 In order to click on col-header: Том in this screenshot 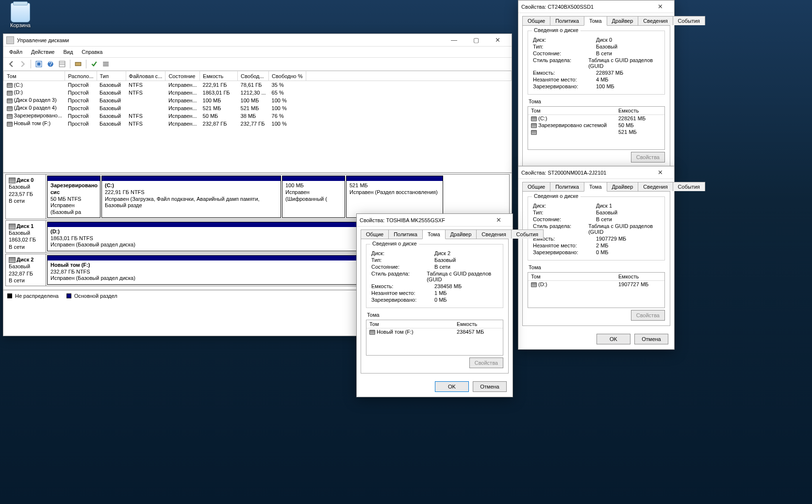, I will do `click(34, 76)`.